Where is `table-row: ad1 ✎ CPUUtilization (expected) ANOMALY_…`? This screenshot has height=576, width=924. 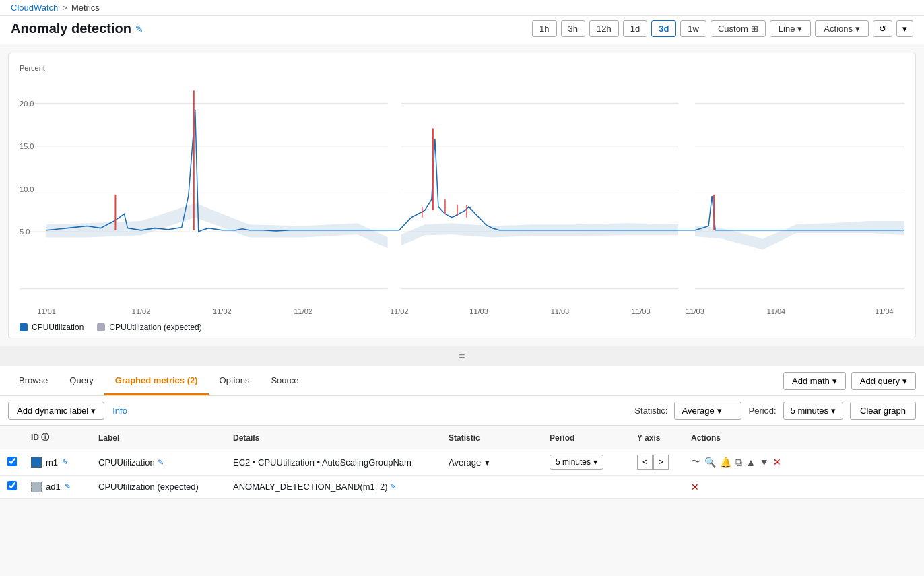
table-row: ad1 ✎ CPUUtilization (expected) ANOMALY_… is located at coordinates (462, 487).